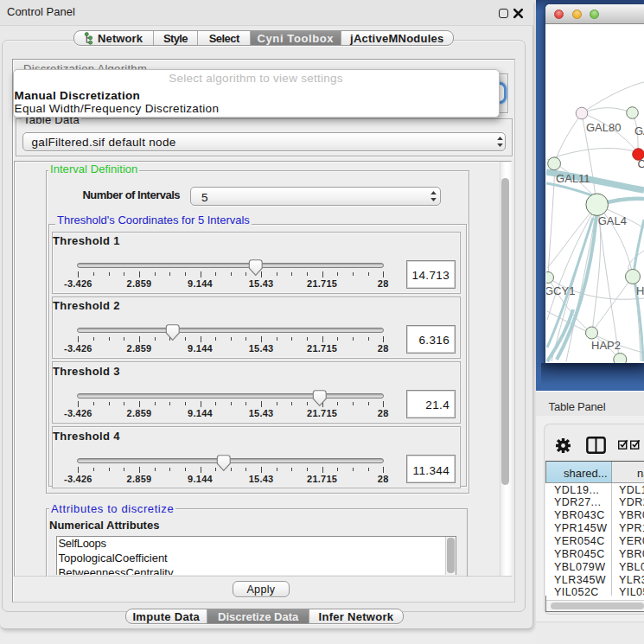 Image resolution: width=644 pixels, height=644 pixels. I want to click on svg-text: GCY1, so click(560, 290).